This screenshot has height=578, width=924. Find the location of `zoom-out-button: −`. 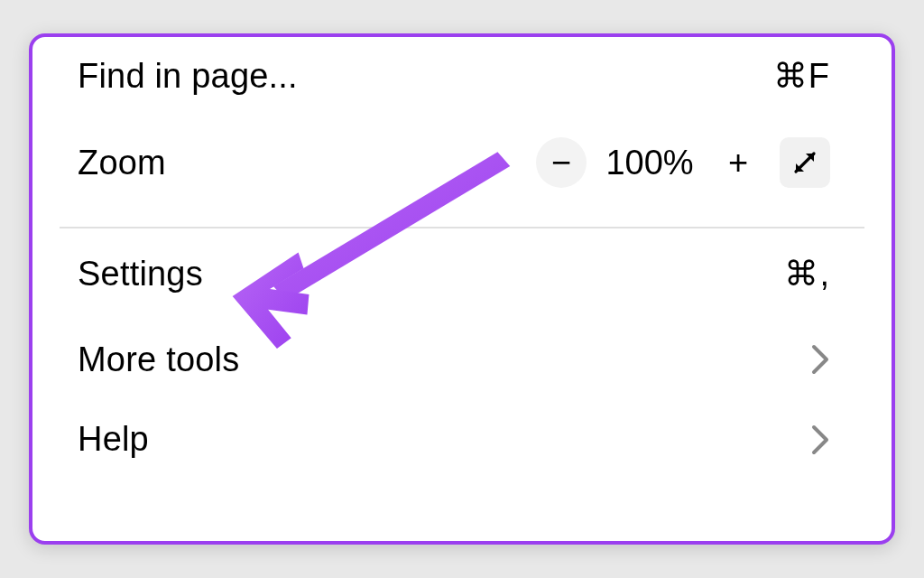

zoom-out-button: − is located at coordinates (561, 163).